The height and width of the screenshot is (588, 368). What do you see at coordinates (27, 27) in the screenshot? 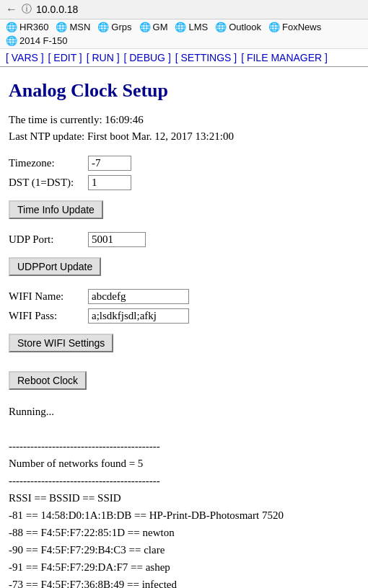
I see `bookmark-hr360: 🌐 HR360` at bounding box center [27, 27].